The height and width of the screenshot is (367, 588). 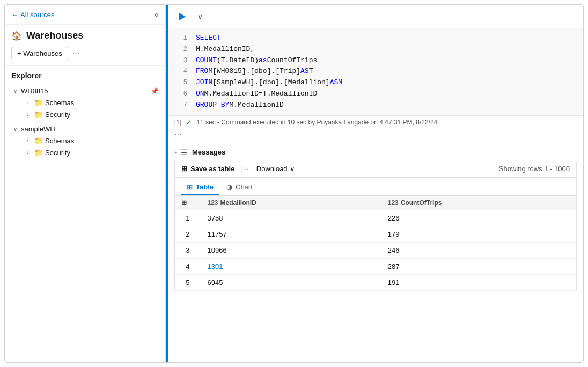 What do you see at coordinates (91, 102) in the screenshot?
I see `tree-item-wh0815-schemas: › 📁 Schemas` at bounding box center [91, 102].